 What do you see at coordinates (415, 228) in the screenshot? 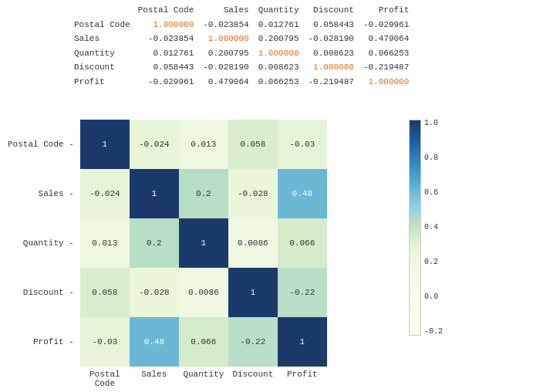
I see `colorbar-gradient` at bounding box center [415, 228].